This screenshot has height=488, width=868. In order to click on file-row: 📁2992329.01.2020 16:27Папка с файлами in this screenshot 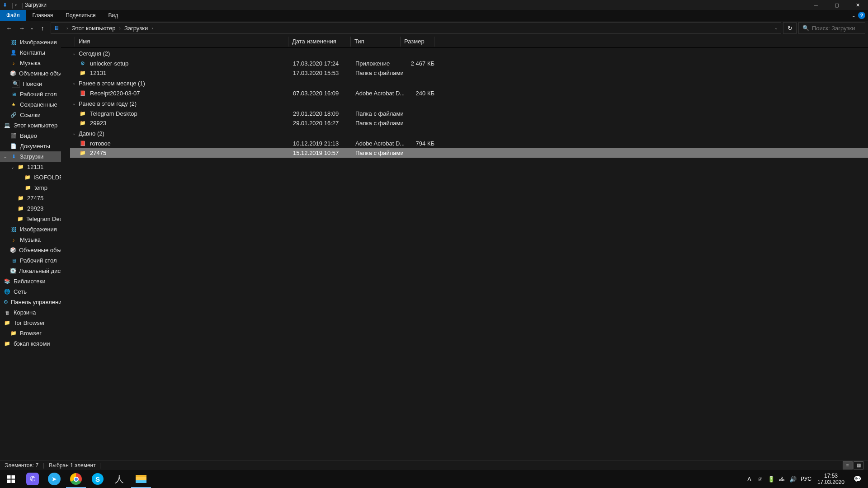, I will do `click(469, 123)`.